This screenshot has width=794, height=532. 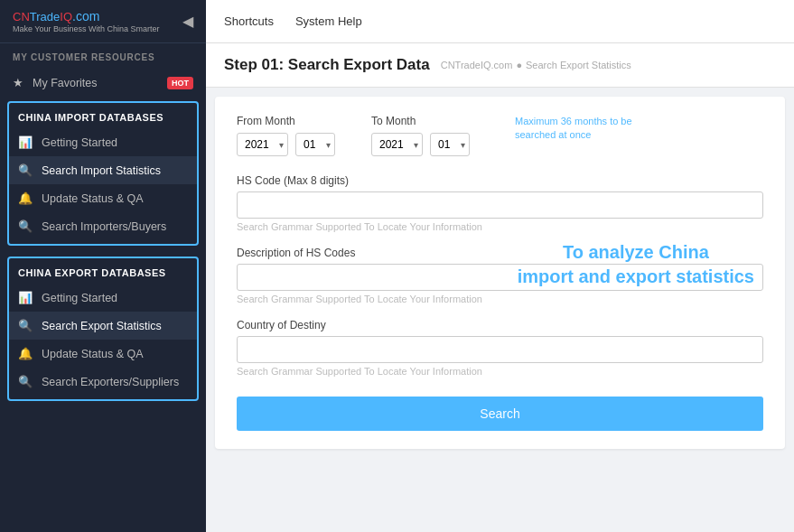 I want to click on bell-icon: 🔔, so click(x=25, y=199).